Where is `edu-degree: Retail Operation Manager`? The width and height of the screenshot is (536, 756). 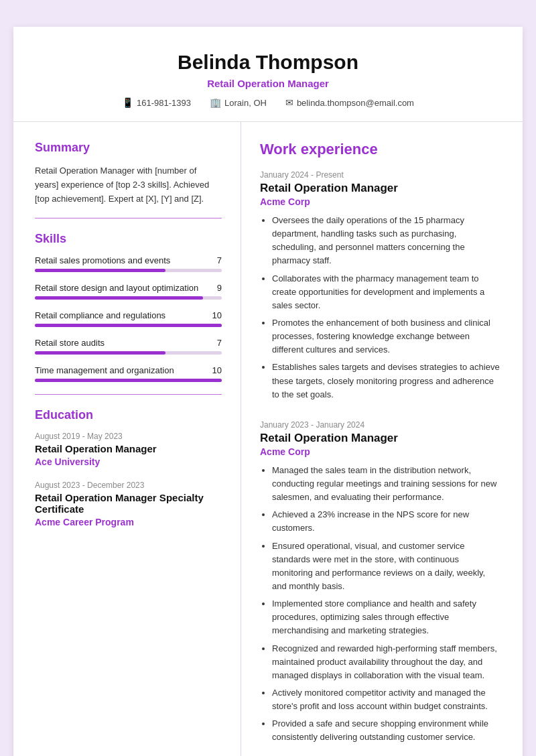 edu-degree: Retail Operation Manager is located at coordinates (129, 449).